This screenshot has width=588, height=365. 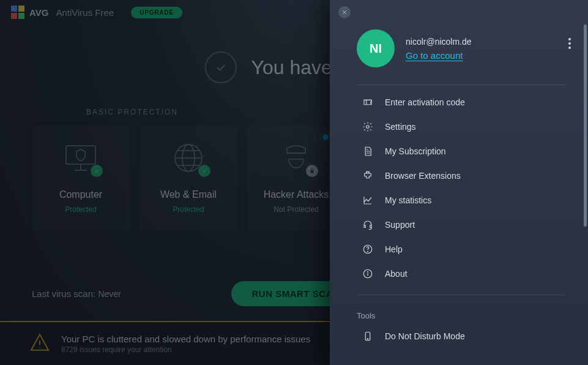 What do you see at coordinates (400, 127) in the screenshot?
I see `menu-label: Settings` at bounding box center [400, 127].